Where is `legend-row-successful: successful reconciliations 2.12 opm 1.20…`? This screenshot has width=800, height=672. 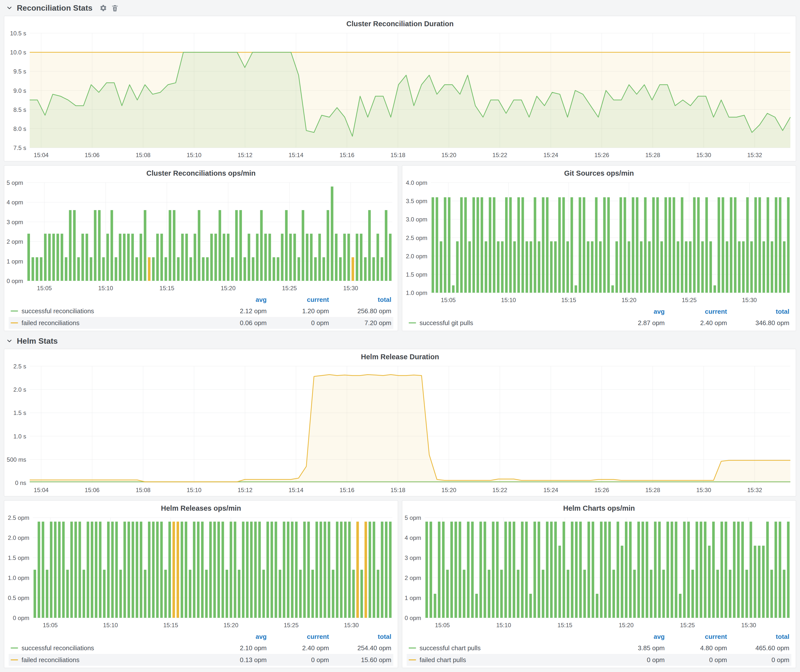
legend-row-successful: successful reconciliations 2.12 opm 1.20… is located at coordinates (201, 311).